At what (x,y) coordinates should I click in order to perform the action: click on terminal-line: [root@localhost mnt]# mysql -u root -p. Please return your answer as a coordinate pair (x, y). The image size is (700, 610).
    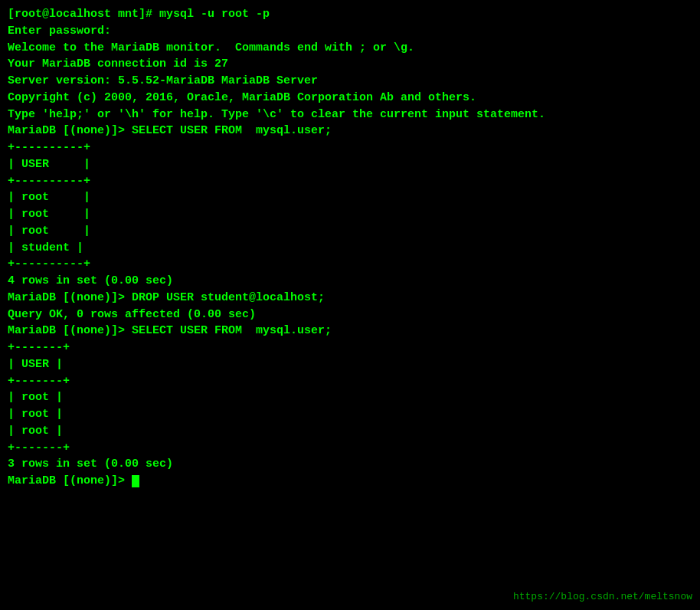
    Looking at the image, I should click on (350, 15).